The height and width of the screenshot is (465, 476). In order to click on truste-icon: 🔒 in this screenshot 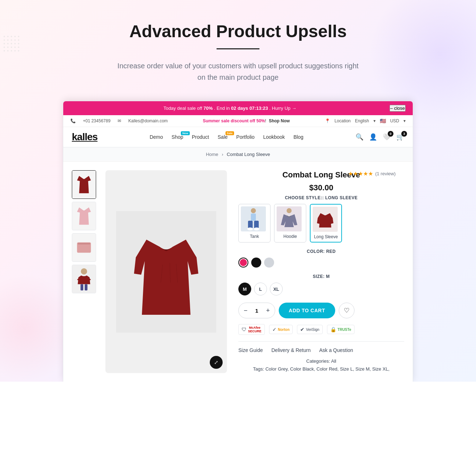, I will do `click(333, 329)`.